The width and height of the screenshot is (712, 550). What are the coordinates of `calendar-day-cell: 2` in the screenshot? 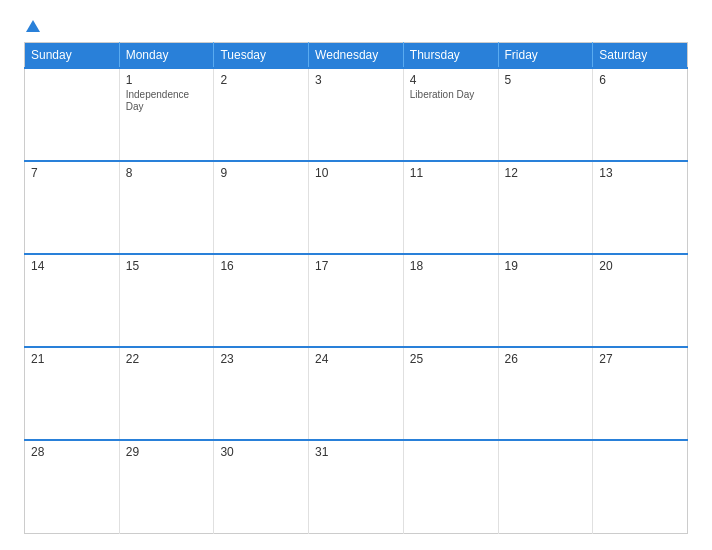 It's located at (262, 114).